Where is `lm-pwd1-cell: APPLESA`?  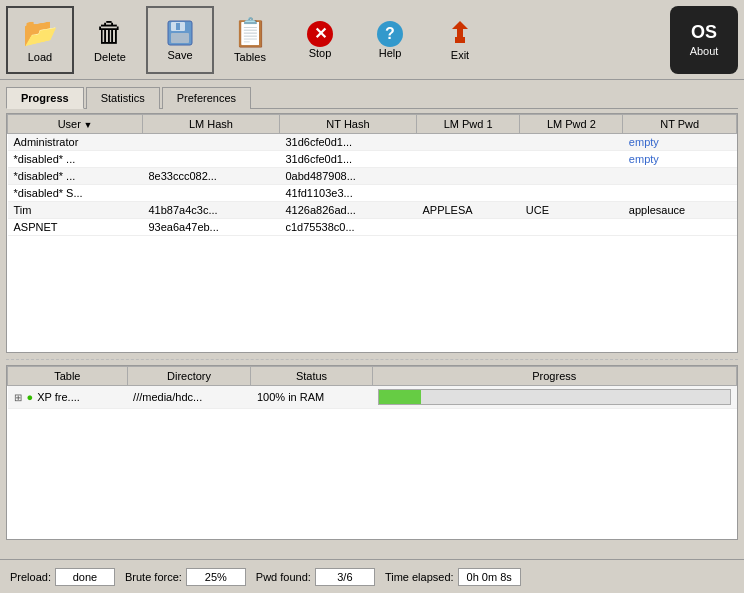
lm-pwd1-cell: APPLESA is located at coordinates (468, 210).